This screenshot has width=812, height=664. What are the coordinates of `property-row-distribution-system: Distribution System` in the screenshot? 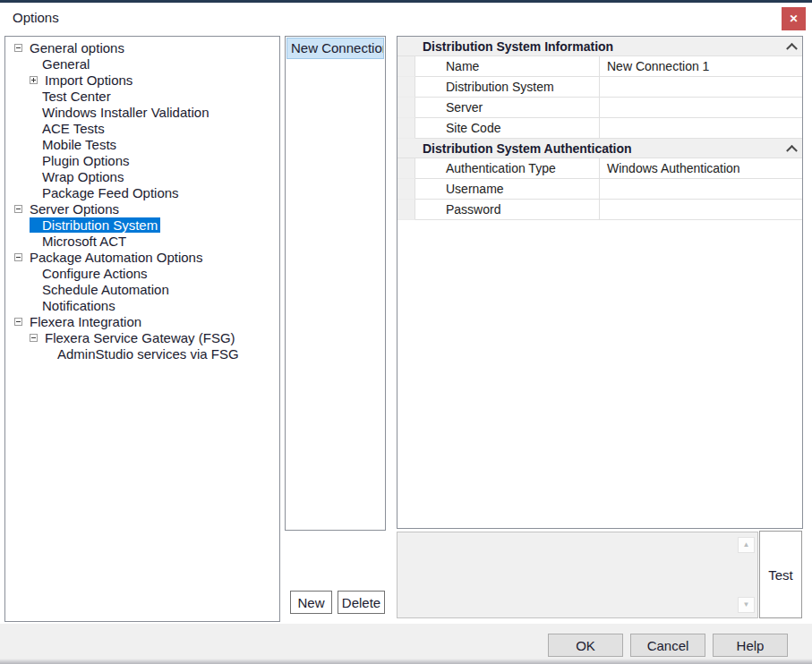 It's located at (600, 88).